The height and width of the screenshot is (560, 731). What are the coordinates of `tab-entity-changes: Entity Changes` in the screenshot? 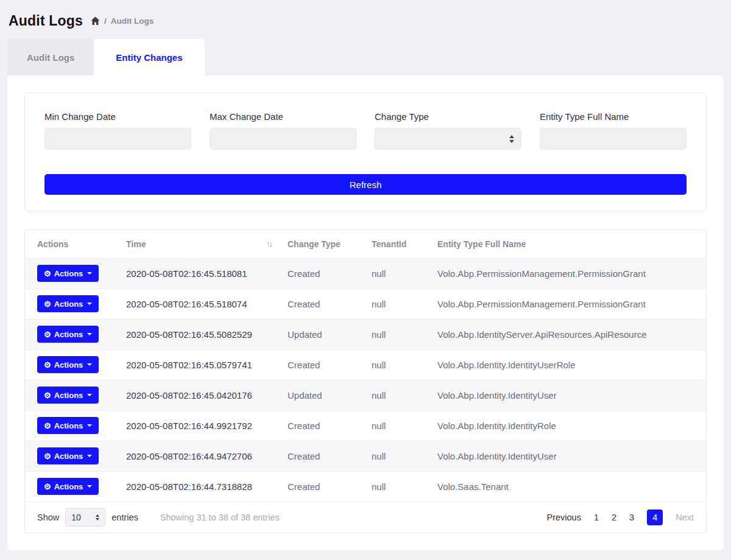 It's located at (149, 57).